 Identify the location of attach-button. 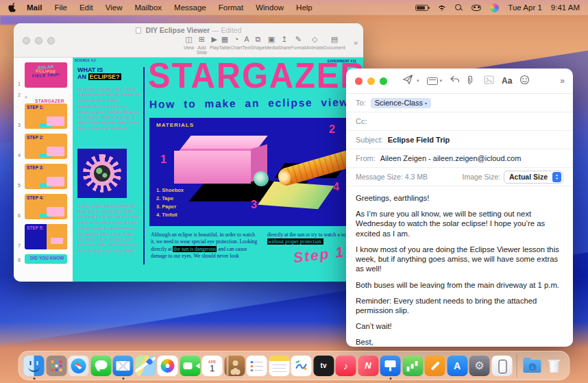
(471, 81).